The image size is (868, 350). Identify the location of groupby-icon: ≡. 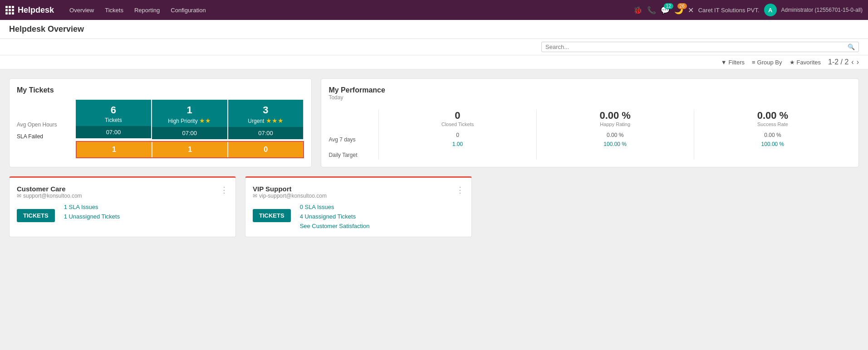
(754, 63).